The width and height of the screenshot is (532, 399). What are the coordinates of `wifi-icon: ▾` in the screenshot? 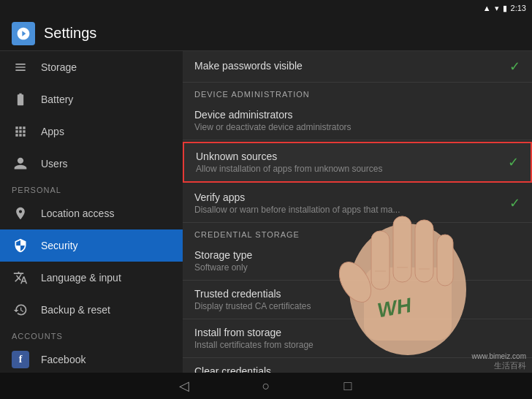 It's located at (497, 9).